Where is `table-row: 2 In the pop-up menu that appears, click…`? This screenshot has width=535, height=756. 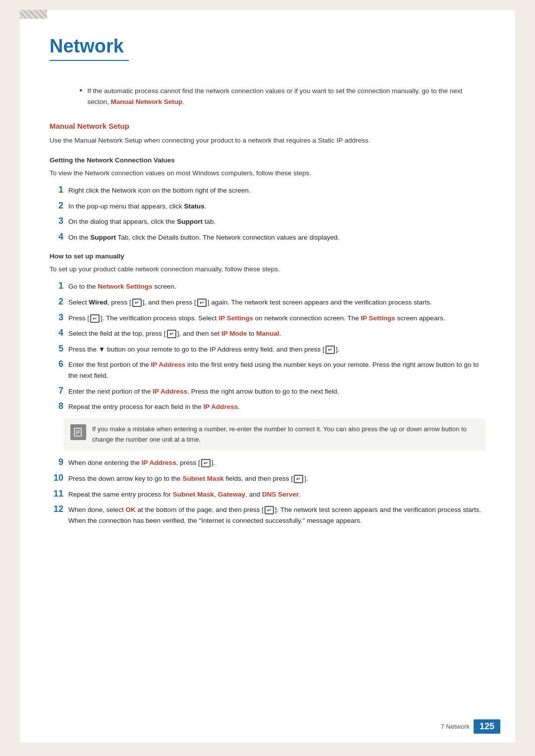 table-row: 2 In the pop-up menu that appears, click… is located at coordinates (268, 206).